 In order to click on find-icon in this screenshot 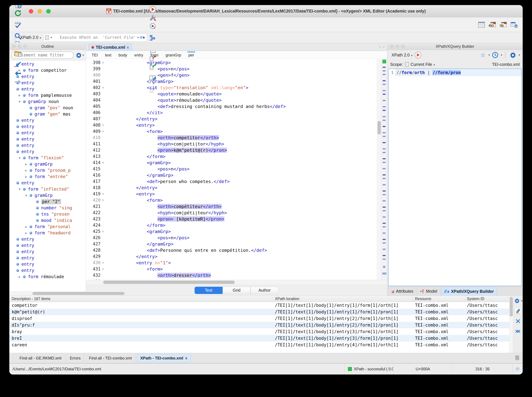, I will do `click(18, 36)`.